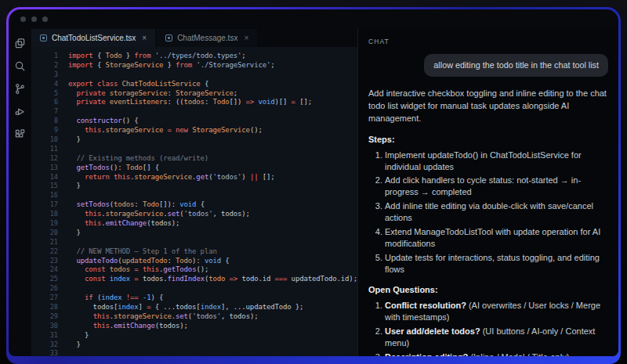 The width and height of the screenshot is (627, 364). I want to click on step-item: Add click handlers to cycle status: not-…, so click(497, 186).